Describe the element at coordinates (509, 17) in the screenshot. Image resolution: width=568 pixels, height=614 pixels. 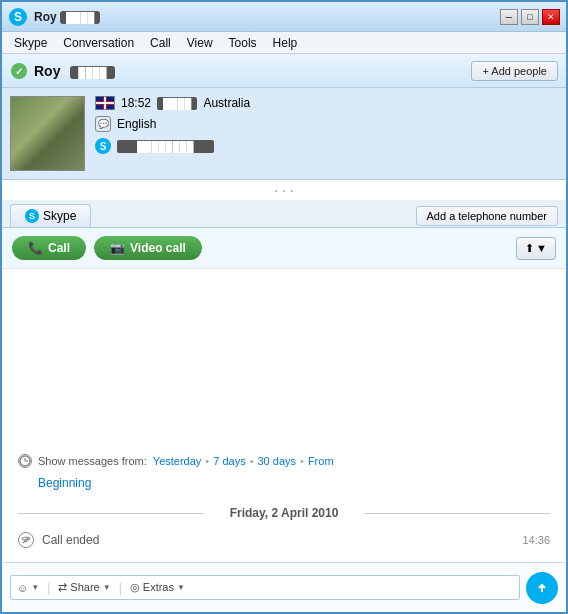
I see `minimize-button: ─` at that location.